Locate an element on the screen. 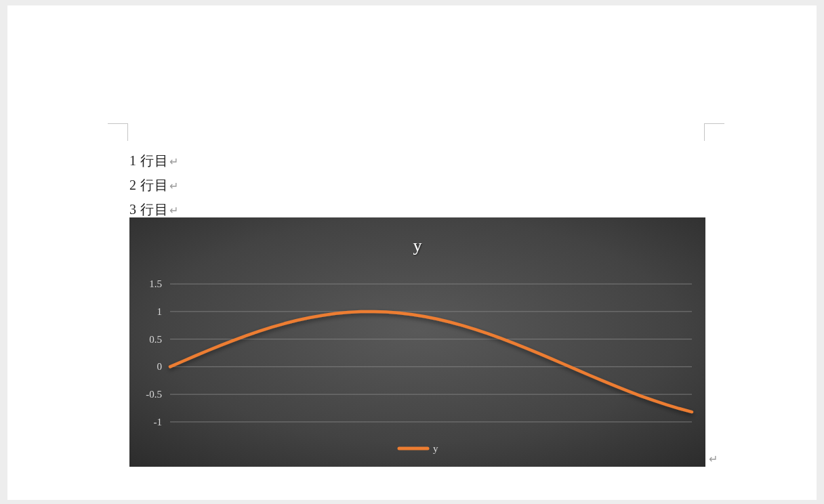 This screenshot has height=504, width=824. chart-title: y is located at coordinates (417, 245).